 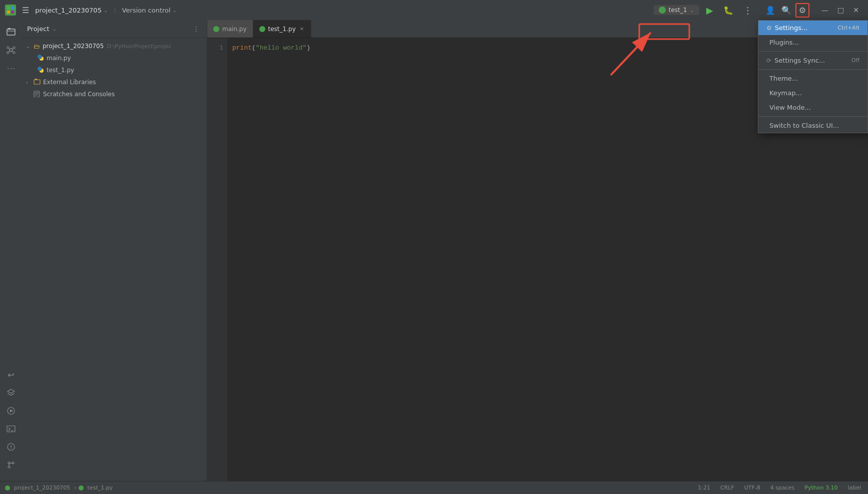 What do you see at coordinates (796, 60) in the screenshot?
I see `dropdown-item-sync-left: ⟳ Settings Sync...` at bounding box center [796, 60].